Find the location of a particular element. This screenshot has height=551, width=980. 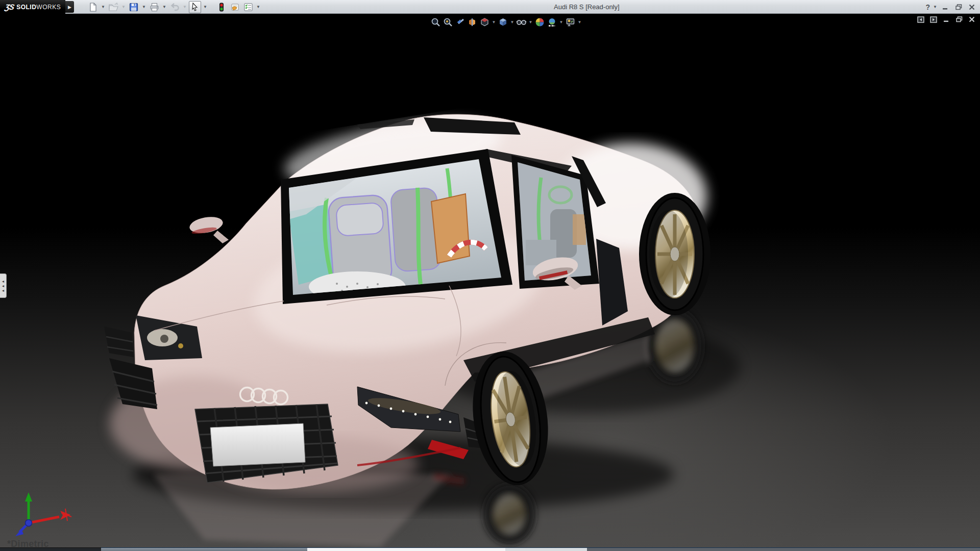

display-style-icon is located at coordinates (503, 22).